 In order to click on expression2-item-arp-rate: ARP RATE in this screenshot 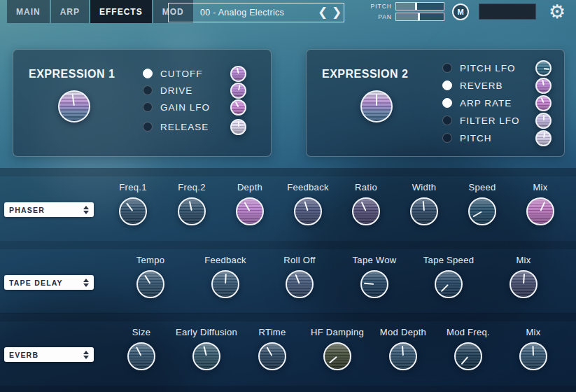, I will do `click(497, 103)`.